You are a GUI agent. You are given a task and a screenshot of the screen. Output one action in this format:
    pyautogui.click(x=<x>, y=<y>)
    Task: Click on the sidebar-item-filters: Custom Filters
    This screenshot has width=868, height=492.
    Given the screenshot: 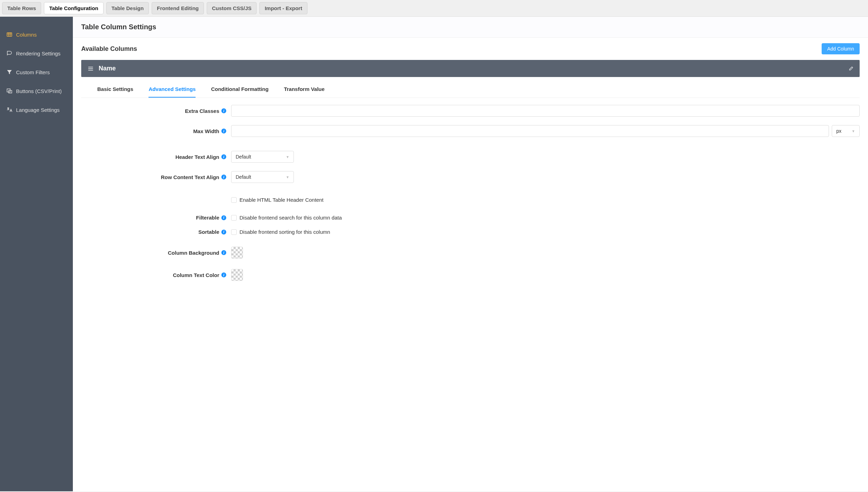 What is the action you would take?
    pyautogui.click(x=36, y=72)
    